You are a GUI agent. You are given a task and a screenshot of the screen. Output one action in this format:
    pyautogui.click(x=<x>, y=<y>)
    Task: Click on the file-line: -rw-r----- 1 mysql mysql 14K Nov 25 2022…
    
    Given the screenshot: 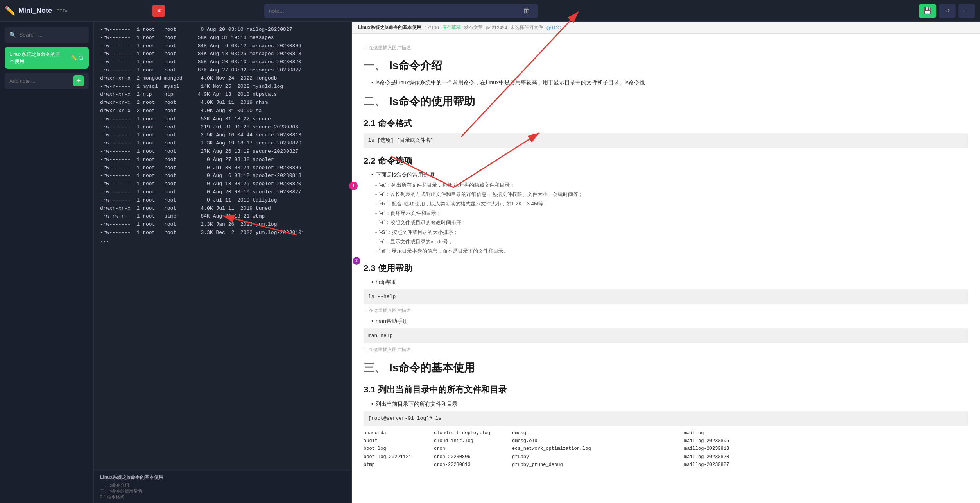 What is the action you would take?
    pyautogui.click(x=223, y=87)
    